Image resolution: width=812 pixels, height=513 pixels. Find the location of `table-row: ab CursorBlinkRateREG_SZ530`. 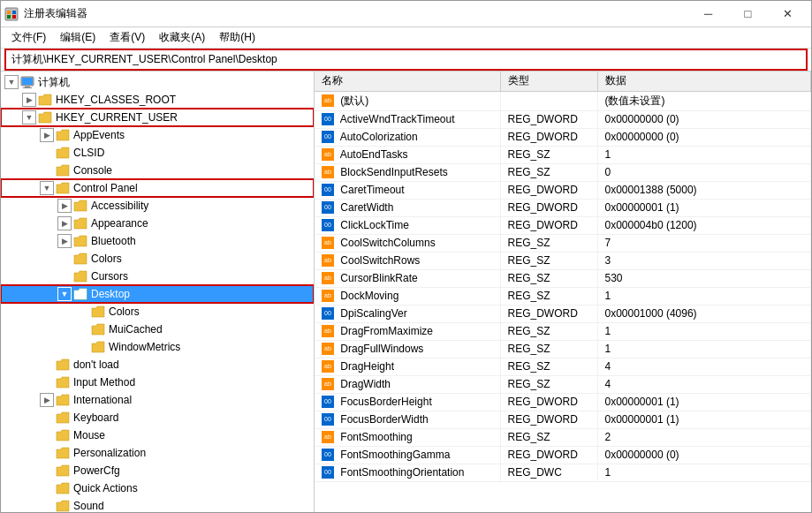

table-row: ab CursorBlinkRateREG_SZ530 is located at coordinates (563, 278).